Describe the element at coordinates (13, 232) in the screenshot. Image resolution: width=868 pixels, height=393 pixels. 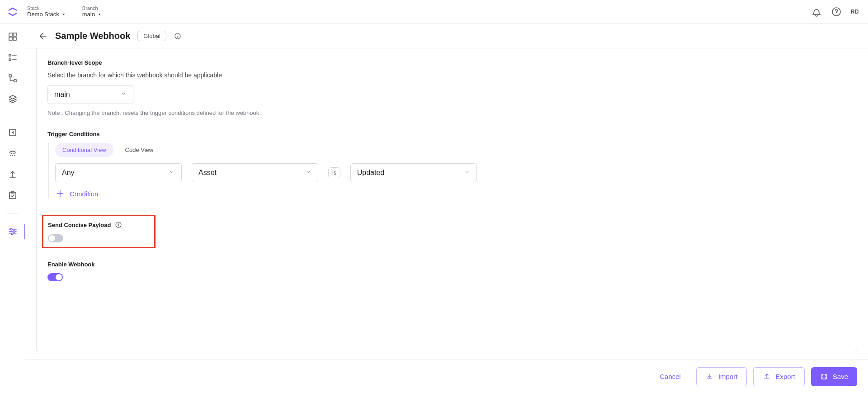
I see `rail-settings-icon` at that location.